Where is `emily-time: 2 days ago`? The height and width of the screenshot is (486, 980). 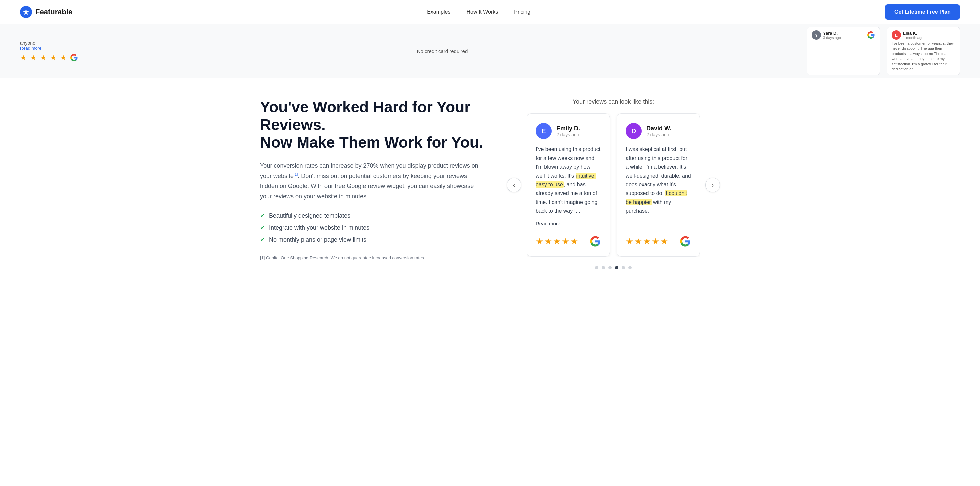
emily-time: 2 days ago is located at coordinates (568, 135).